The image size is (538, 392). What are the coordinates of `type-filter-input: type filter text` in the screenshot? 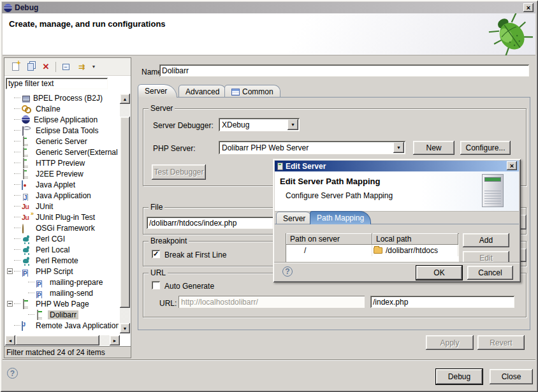 It's located at (57, 83).